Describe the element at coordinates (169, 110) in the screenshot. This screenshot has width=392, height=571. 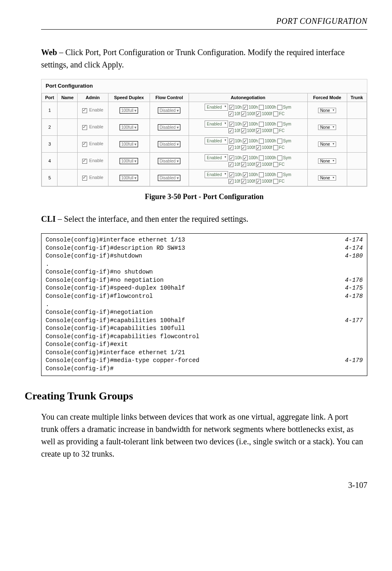
I see `cell-flow: Disabled ▾` at that location.